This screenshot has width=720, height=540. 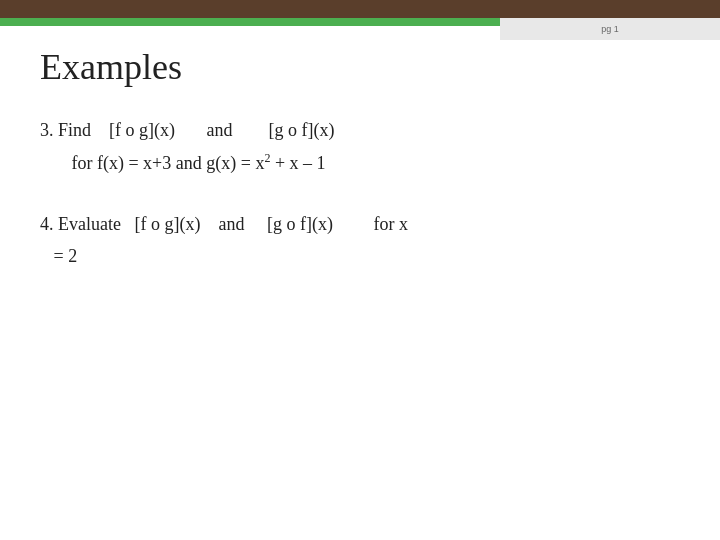 I want to click on problem-3-block: 3. Find [f o g](x) and [g o f](x) for f(…, so click(x=360, y=147).